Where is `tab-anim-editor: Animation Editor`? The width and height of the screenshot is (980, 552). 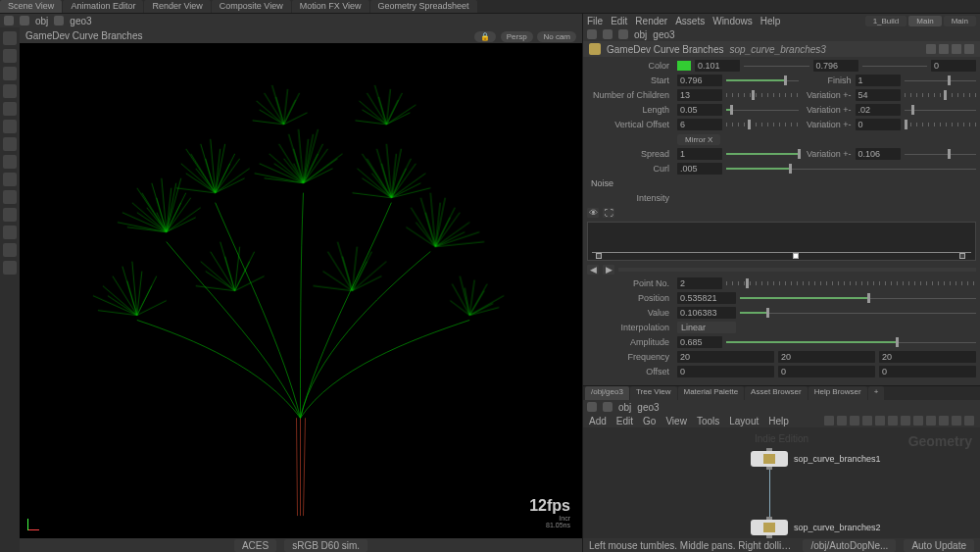
tab-anim-editor: Animation Editor is located at coordinates (103, 6).